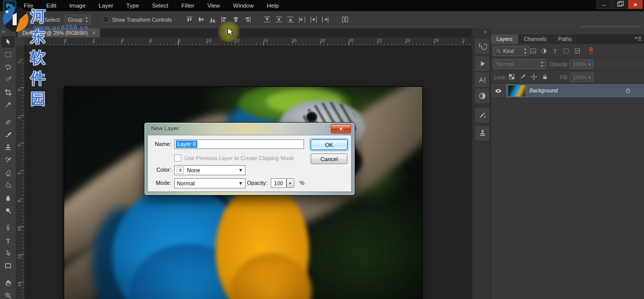 This screenshot has height=299, width=644. What do you see at coordinates (345, 20) in the screenshot?
I see `auto-align-layers-icon` at bounding box center [345, 20].